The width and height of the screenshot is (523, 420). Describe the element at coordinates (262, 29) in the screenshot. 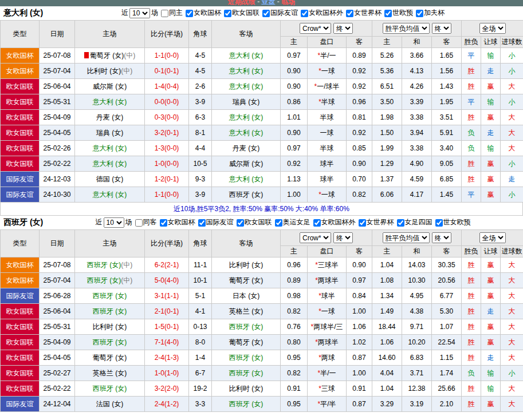

I see `header-row-controls: 类型日期主场比分(半场)角球客场Crow*终胜平负均值终全场` at that location.